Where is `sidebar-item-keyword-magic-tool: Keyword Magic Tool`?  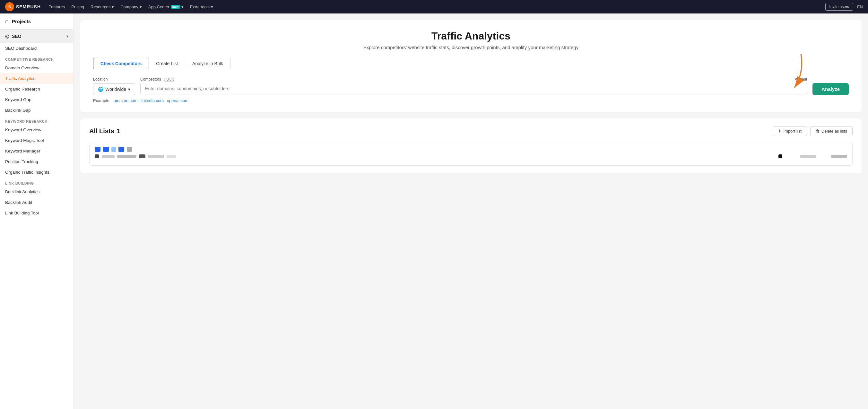
sidebar-item-keyword-magic-tool: Keyword Magic Tool is located at coordinates (37, 140).